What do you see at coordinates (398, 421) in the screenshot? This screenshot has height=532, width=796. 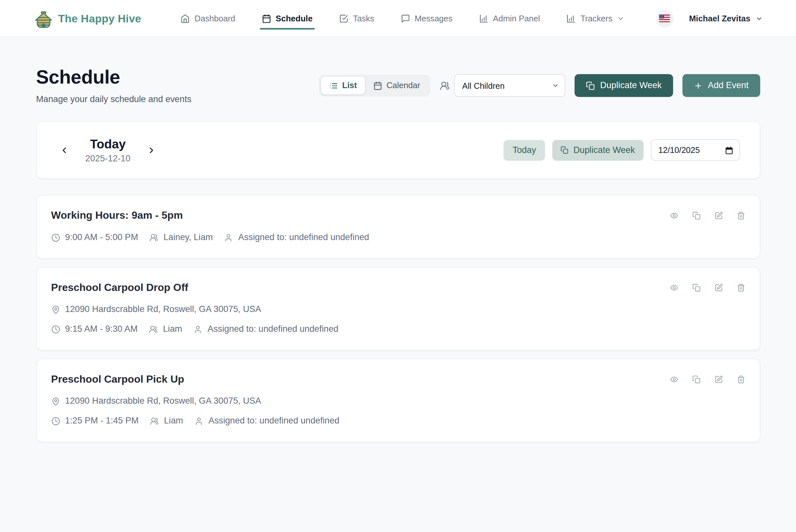 I see `event-details-row: 1:25 PM - 1:45 PM Liam Assigned to: unde…` at bounding box center [398, 421].